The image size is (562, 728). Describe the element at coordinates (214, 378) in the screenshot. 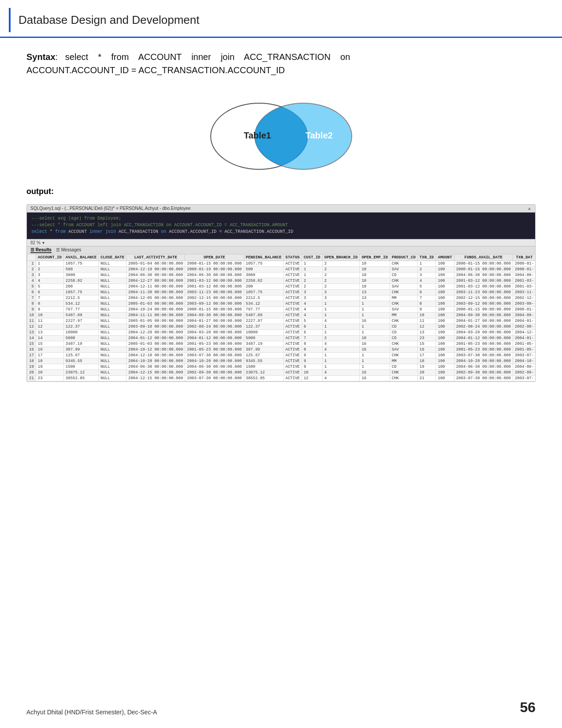

I see `cell-open-date: 2003-07-30 00:00:00.000` at that location.